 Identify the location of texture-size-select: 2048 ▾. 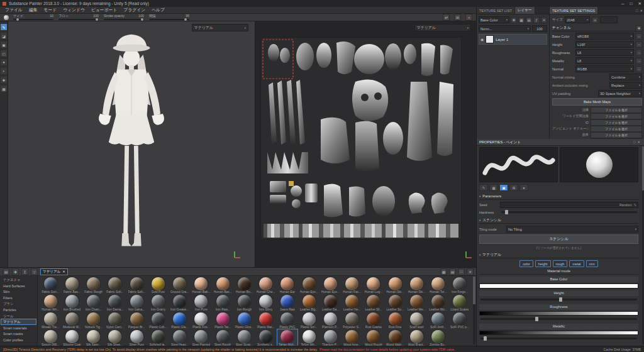
(577, 20).